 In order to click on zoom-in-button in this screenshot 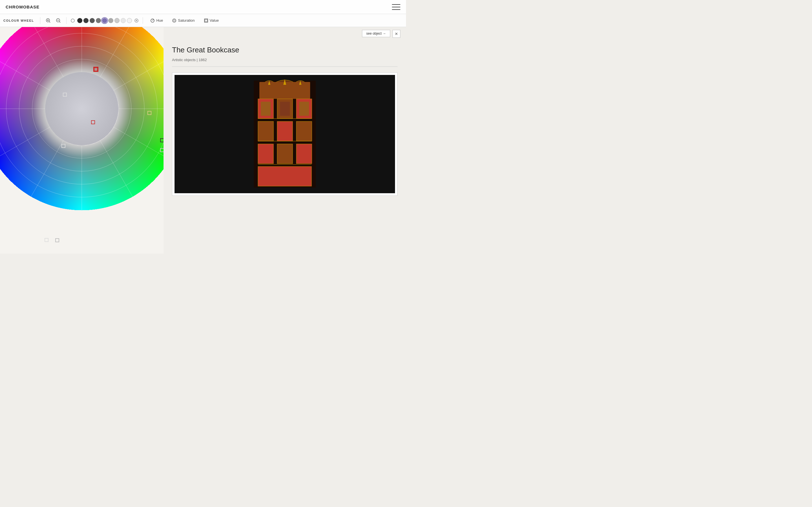, I will do `click(48, 21)`.